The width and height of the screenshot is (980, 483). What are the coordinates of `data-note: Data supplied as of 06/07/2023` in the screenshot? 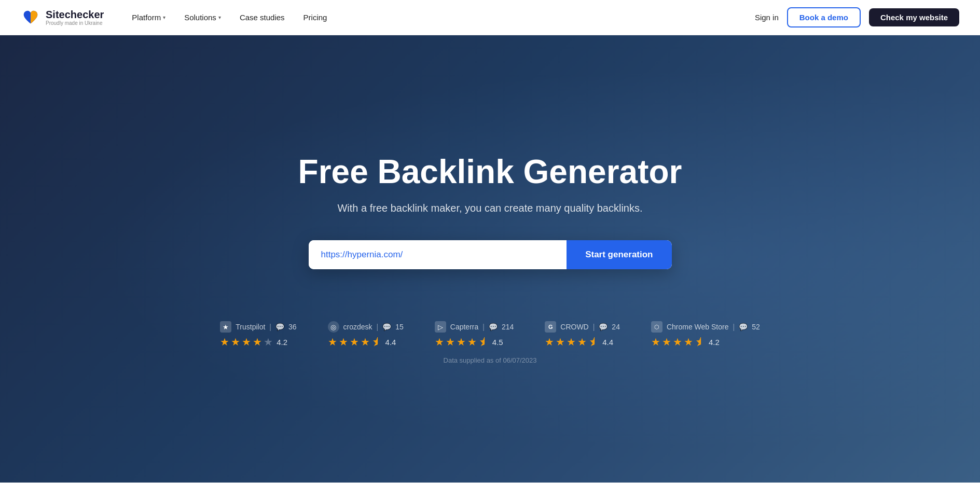 It's located at (490, 360).